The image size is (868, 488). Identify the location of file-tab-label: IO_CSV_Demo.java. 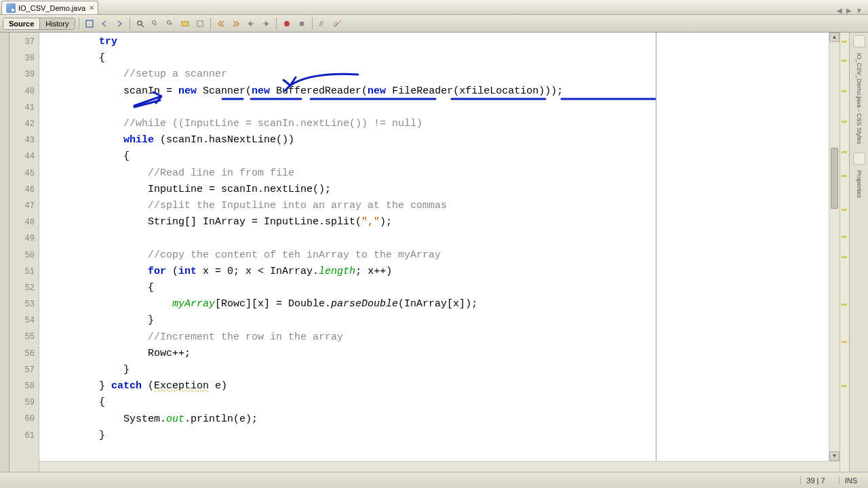
(52, 8).